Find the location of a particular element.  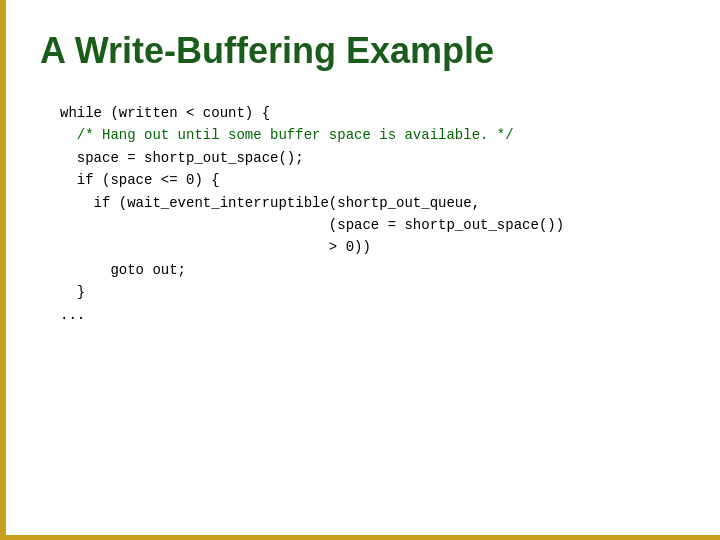

code-line-8: goto out; is located at coordinates (375, 270).